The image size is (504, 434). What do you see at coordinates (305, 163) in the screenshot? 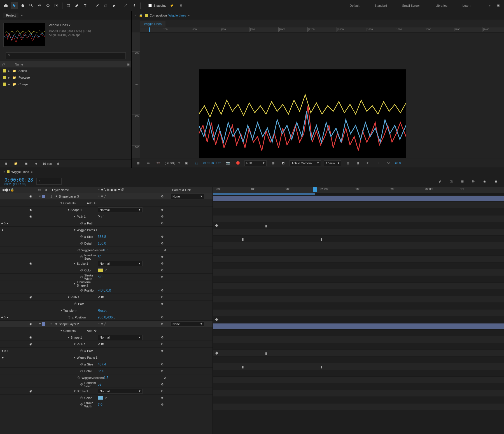
I see `camera-dropdown: Active Camera▾` at bounding box center [305, 163].